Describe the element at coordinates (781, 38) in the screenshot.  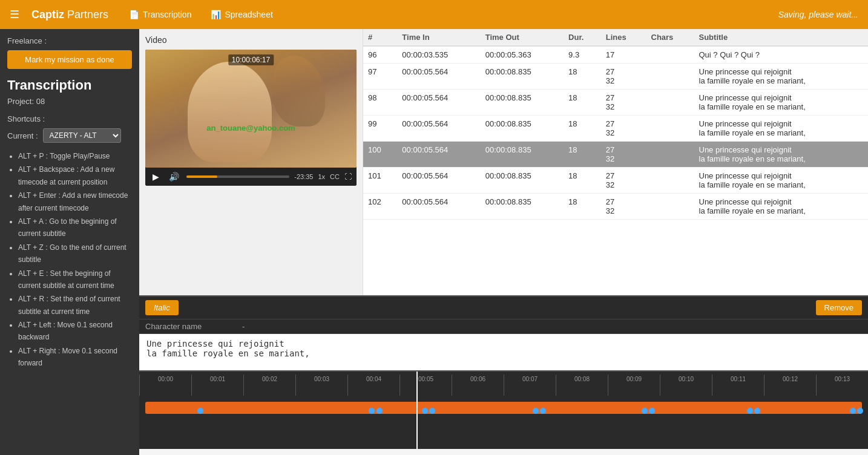
I see `col-subtitle: Subtitle` at that location.